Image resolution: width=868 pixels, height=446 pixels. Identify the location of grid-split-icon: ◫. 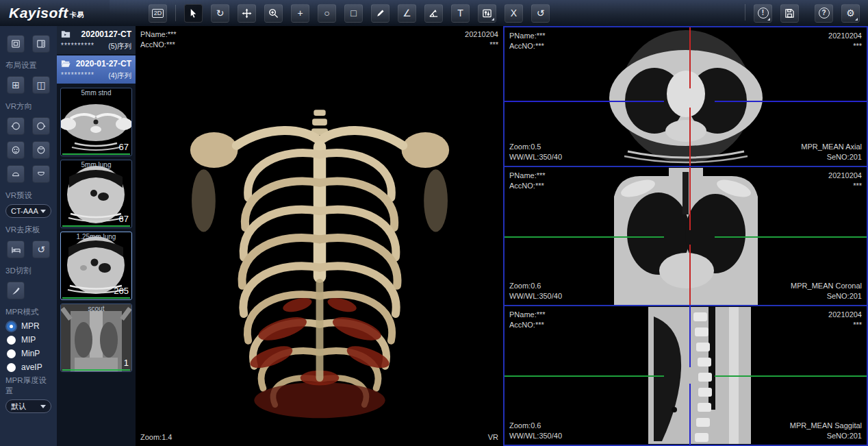
(41, 85).